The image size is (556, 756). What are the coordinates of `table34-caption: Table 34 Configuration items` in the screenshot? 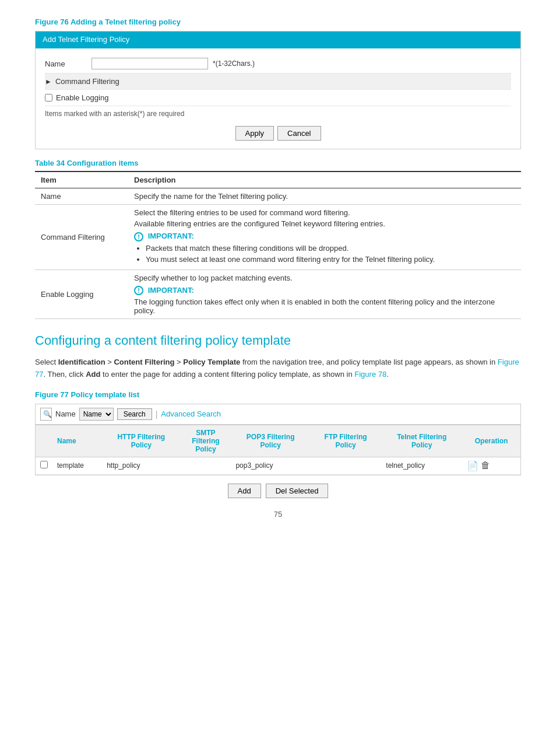 It's located at (278, 163).